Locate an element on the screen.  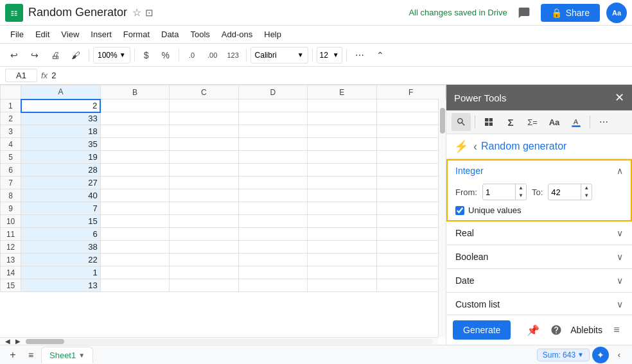
print-button: 🖨 is located at coordinates (55, 55).